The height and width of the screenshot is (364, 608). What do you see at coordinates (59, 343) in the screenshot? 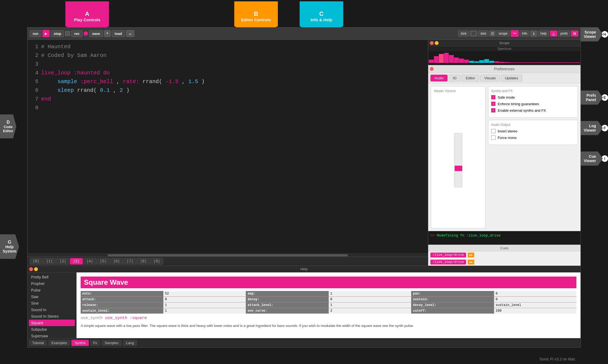
I see `help-tab-examples: Examples` at bounding box center [59, 343].